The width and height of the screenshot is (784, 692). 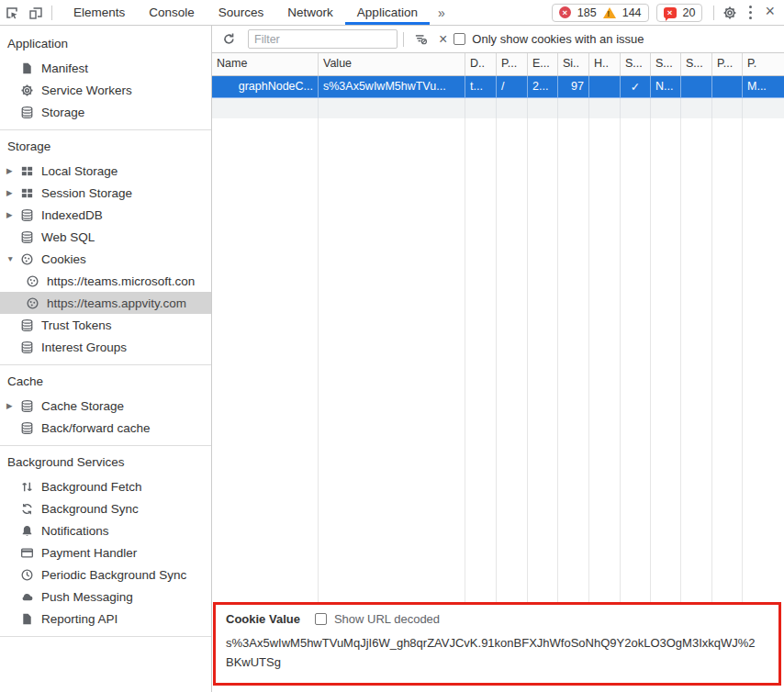 What do you see at coordinates (321, 619) in the screenshot?
I see `show-url-decoded-checkbox` at bounding box center [321, 619].